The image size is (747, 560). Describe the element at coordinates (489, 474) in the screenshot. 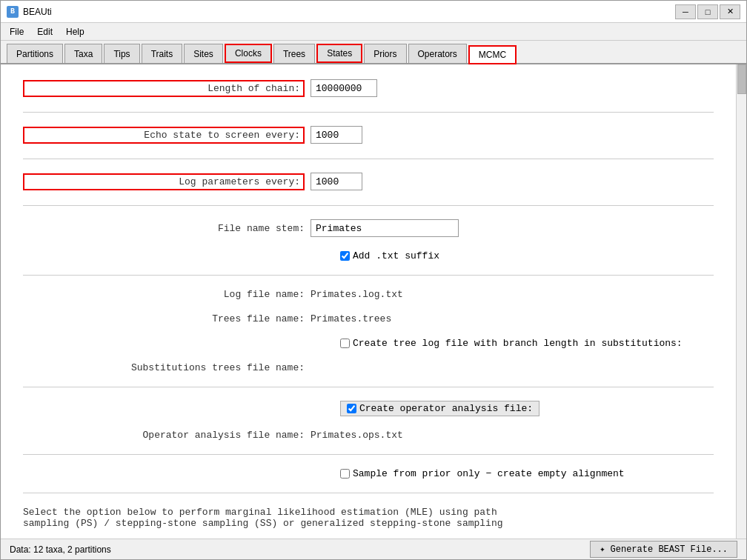

I see `sample-prior-label: Sample from prior only − create empty al…` at that location.